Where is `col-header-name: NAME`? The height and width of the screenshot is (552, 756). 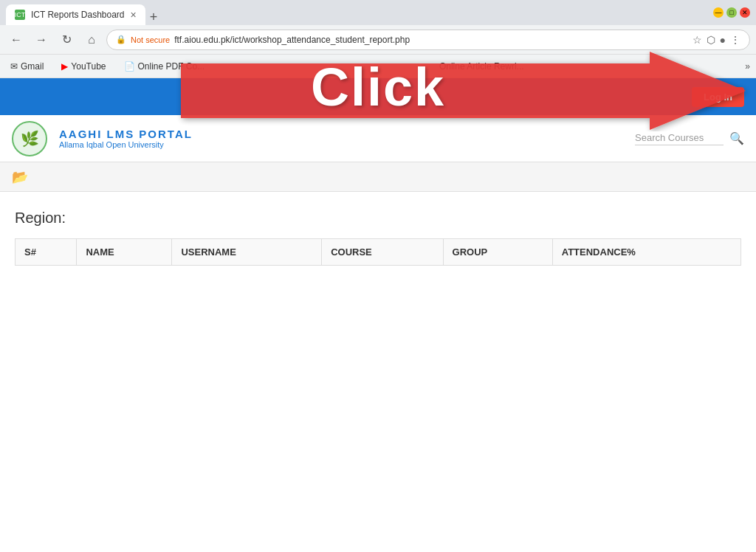 col-header-name: NAME is located at coordinates (124, 252).